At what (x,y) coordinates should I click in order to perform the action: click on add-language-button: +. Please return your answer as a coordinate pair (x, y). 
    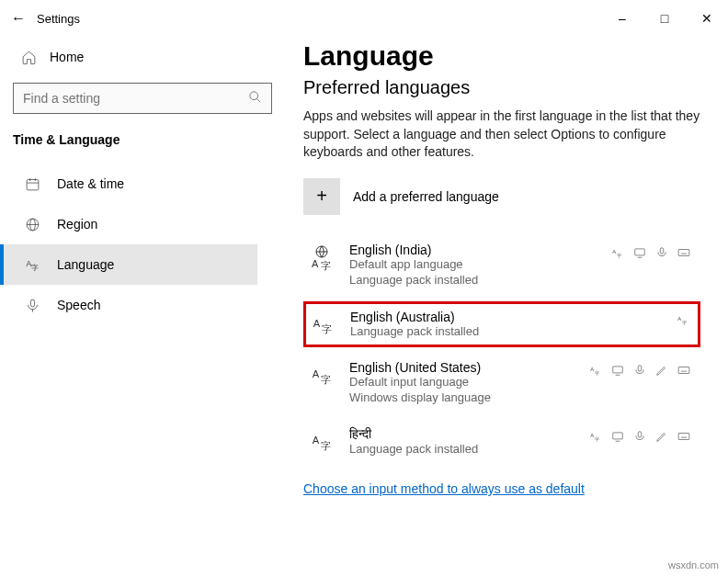
    Looking at the image, I should click on (322, 197).